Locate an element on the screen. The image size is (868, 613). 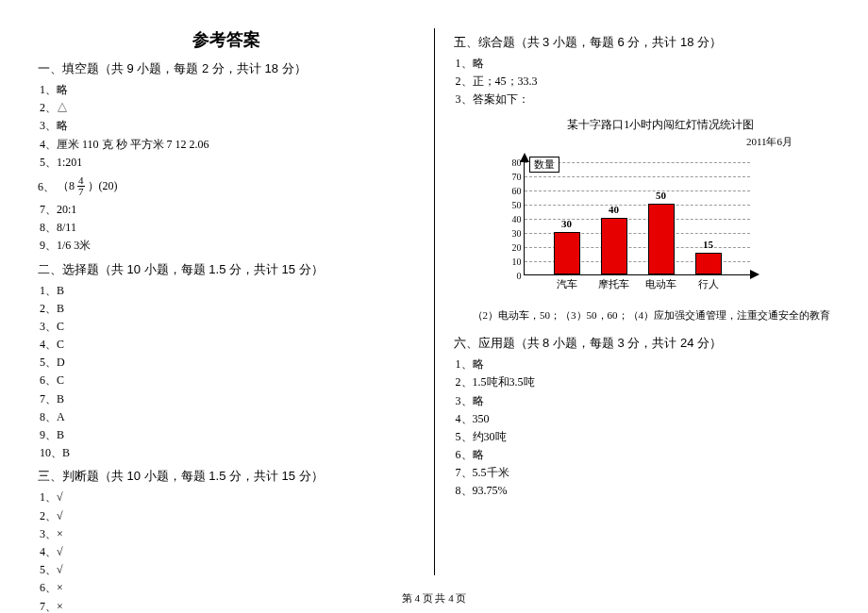
chart-bar: 50 is located at coordinates (661, 240).